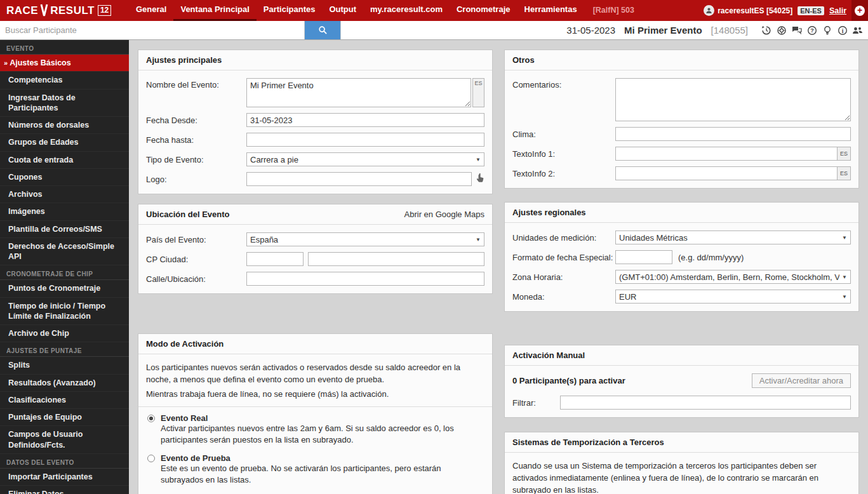 The image size is (868, 494). Describe the element at coordinates (733, 297) in the screenshot. I see `currency-select: EUR ▼` at that location.